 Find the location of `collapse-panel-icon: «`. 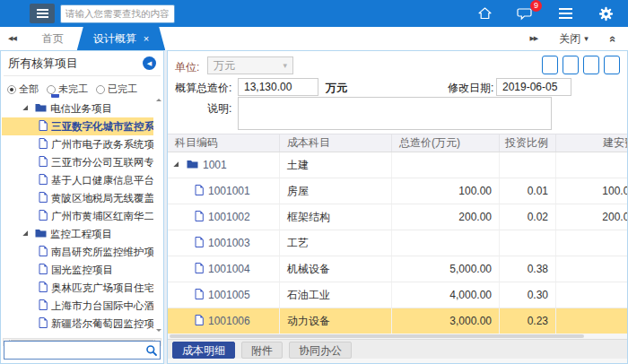

collapse-panel-icon: « is located at coordinates (614, 38).